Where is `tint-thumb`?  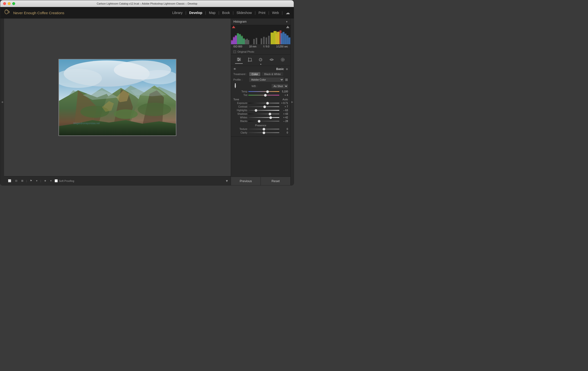
tint-thumb is located at coordinates (265, 95).